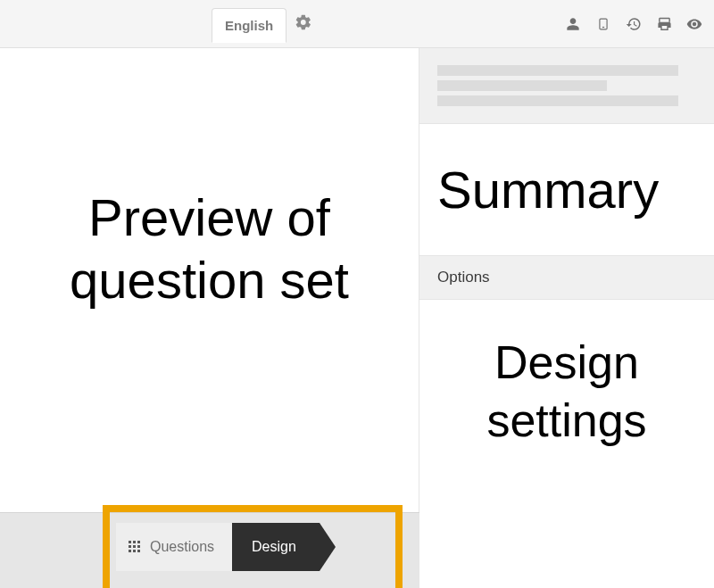 The image size is (714, 588). I want to click on mode-tabs: Questions Design, so click(218, 547).